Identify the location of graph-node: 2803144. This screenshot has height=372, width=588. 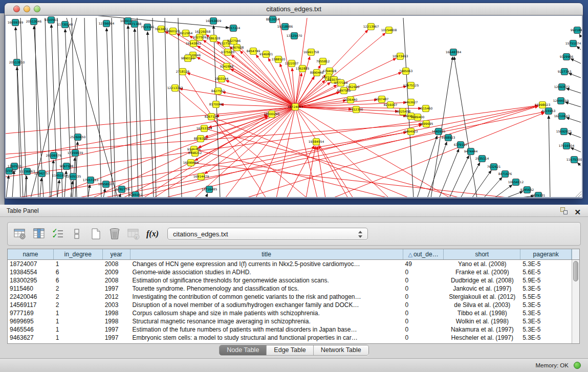
(222, 79).